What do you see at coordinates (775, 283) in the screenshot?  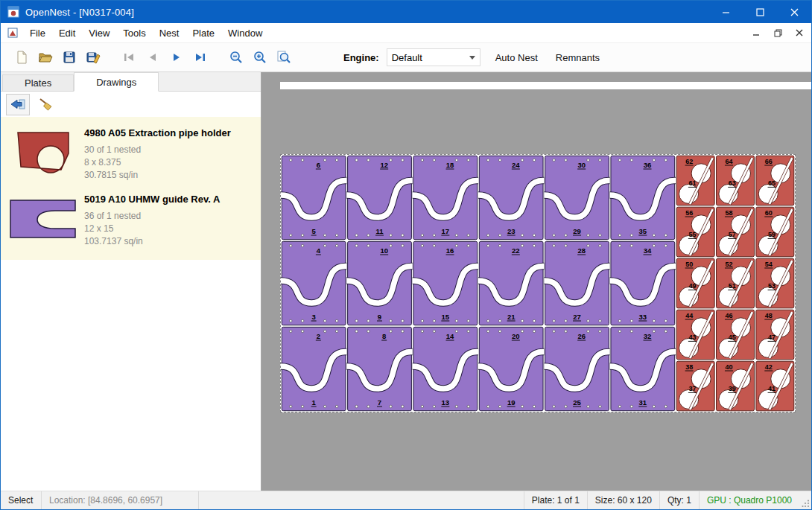 I see `red-part-pair-54-53: 5453` at bounding box center [775, 283].